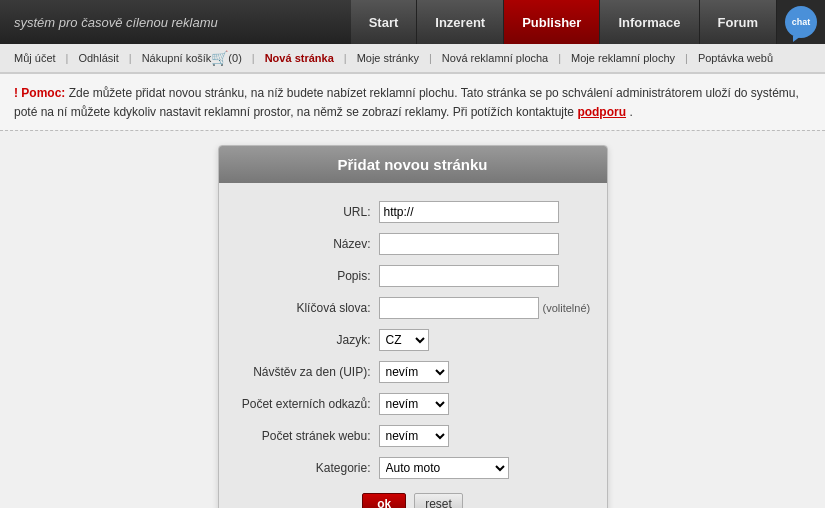 The width and height of the screenshot is (825, 508). What do you see at coordinates (176, 22) in the screenshot?
I see `site-title: systém pro časově cílenou reklamu` at bounding box center [176, 22].